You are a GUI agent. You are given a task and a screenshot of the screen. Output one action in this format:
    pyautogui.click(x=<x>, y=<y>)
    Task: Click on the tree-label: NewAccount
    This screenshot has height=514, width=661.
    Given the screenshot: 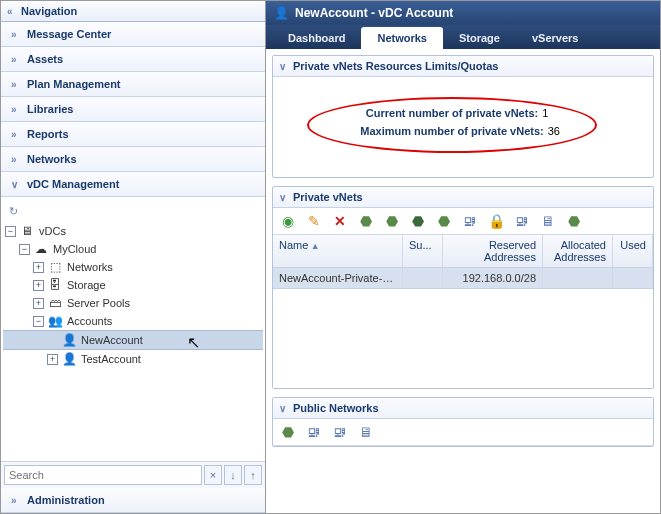 What is the action you would take?
    pyautogui.click(x=112, y=340)
    